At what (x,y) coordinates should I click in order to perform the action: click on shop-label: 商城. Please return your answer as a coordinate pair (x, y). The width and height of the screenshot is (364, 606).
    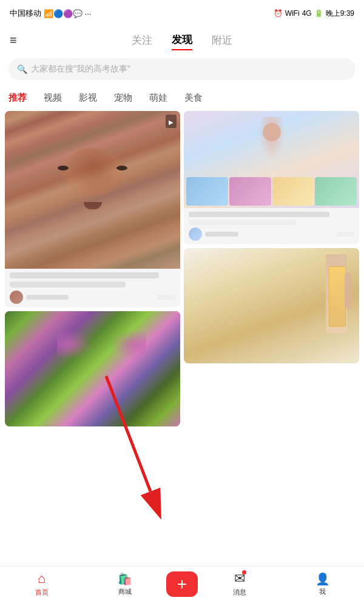
    Looking at the image, I should click on (125, 592).